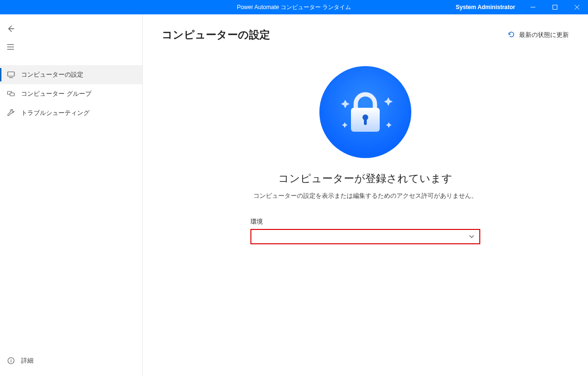  I want to click on window-maximize-button, so click(555, 7).